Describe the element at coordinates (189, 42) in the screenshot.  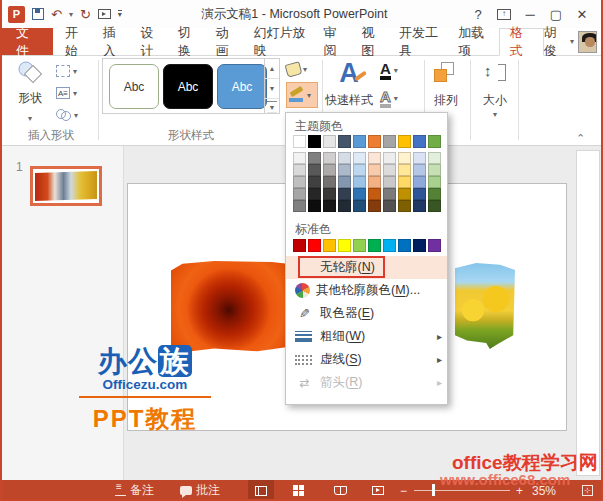
I see `tab-切换: 切换` at that location.